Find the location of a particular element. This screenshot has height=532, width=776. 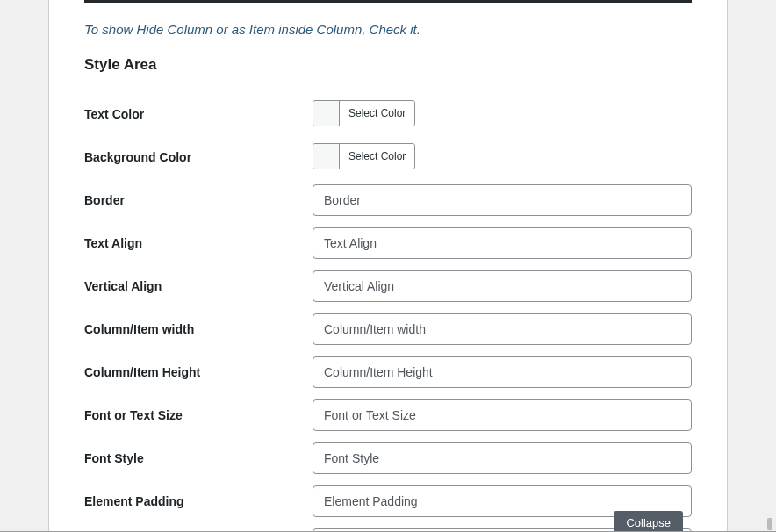

vertical-align-input is located at coordinates (502, 286).